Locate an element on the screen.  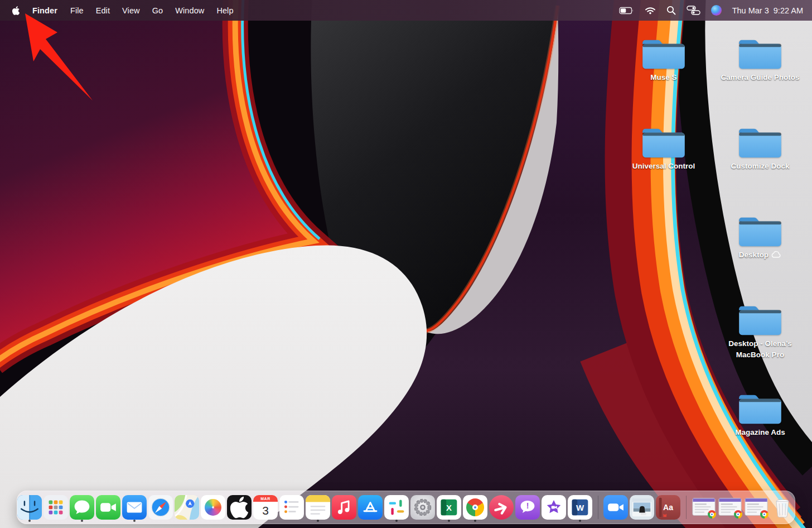
folder-label: Customize Dock is located at coordinates (760, 166).